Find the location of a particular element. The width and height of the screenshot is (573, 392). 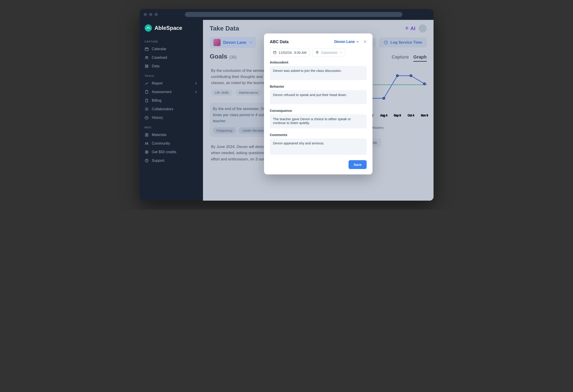

close-icon: × is located at coordinates (365, 42).